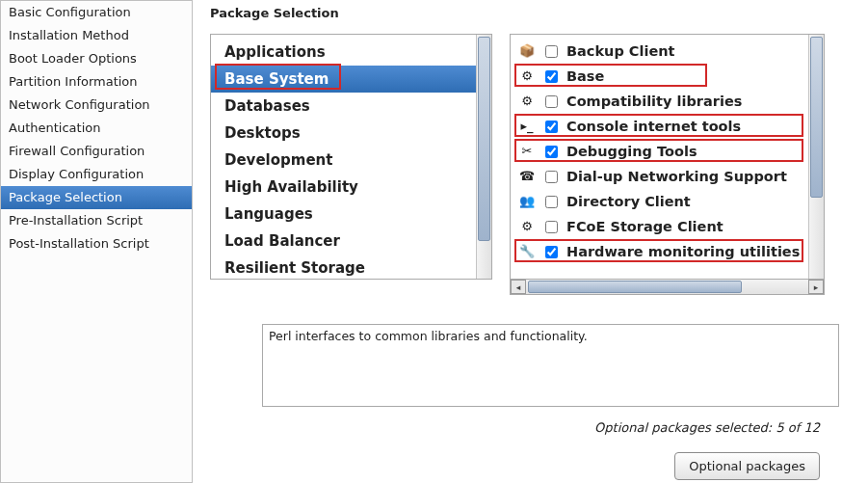  What do you see at coordinates (343, 160) in the screenshot?
I see `category-item: Development` at bounding box center [343, 160].